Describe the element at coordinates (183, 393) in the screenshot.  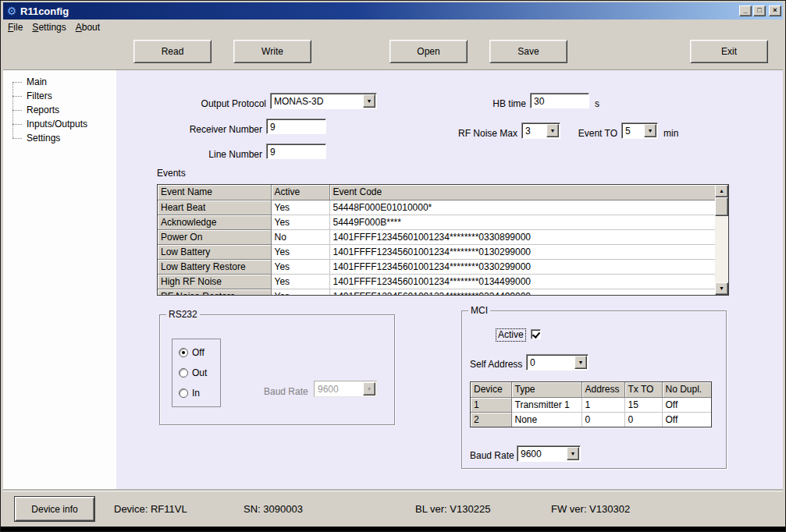
I see `radio-in` at that location.